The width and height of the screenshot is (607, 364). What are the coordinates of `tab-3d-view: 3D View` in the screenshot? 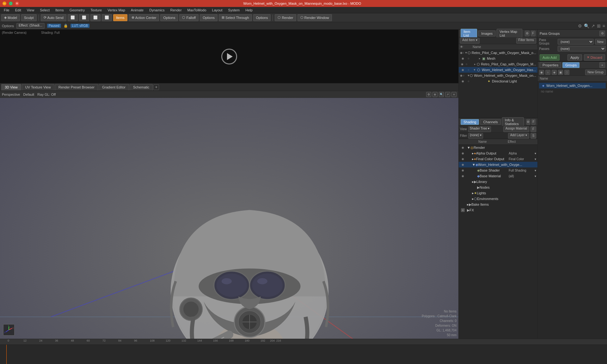 It's located at (11, 87).